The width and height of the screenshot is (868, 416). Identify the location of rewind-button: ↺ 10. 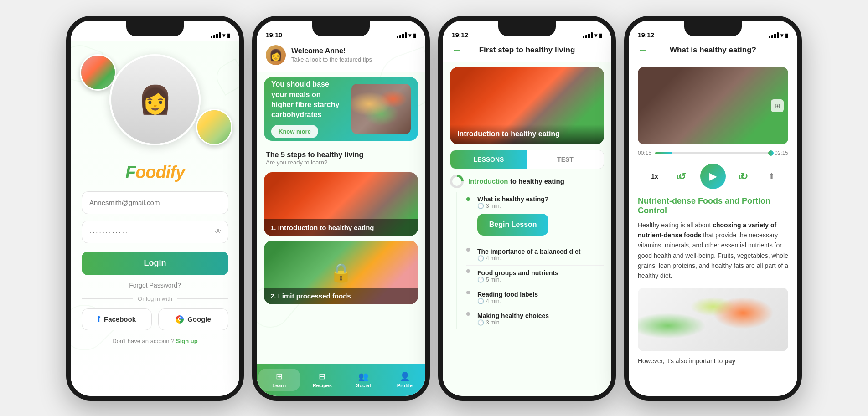
(682, 176).